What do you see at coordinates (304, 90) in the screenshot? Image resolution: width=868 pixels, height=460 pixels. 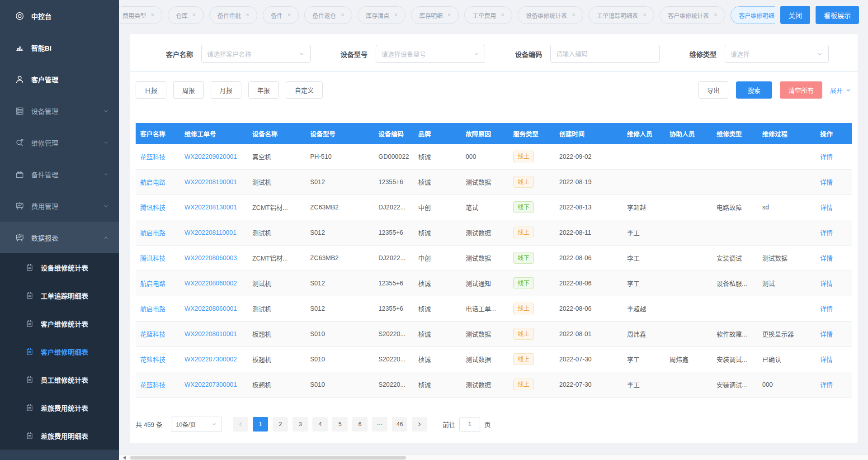 I see `report-range-button: 自定义` at bounding box center [304, 90].